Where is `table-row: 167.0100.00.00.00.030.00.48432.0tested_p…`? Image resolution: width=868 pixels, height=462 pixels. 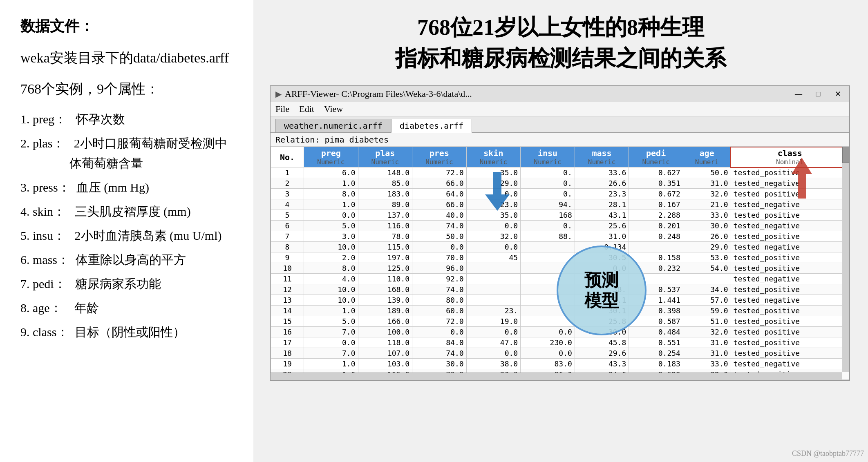
table-row: 167.0100.00.00.00.030.00.48432.0tested_p… is located at coordinates (560, 332).